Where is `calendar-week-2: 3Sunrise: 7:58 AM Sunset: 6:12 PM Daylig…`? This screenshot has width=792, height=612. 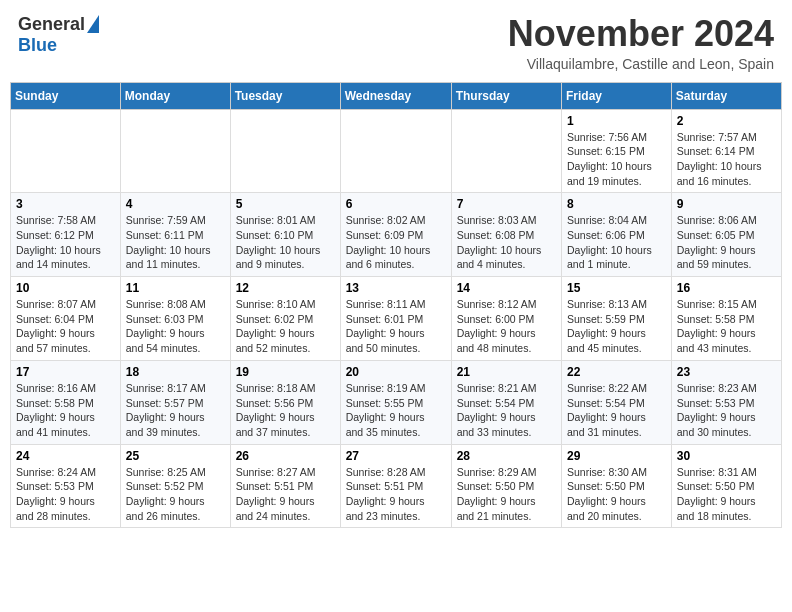 calendar-week-2: 3Sunrise: 7:58 AM Sunset: 6:12 PM Daylig… is located at coordinates (396, 235).